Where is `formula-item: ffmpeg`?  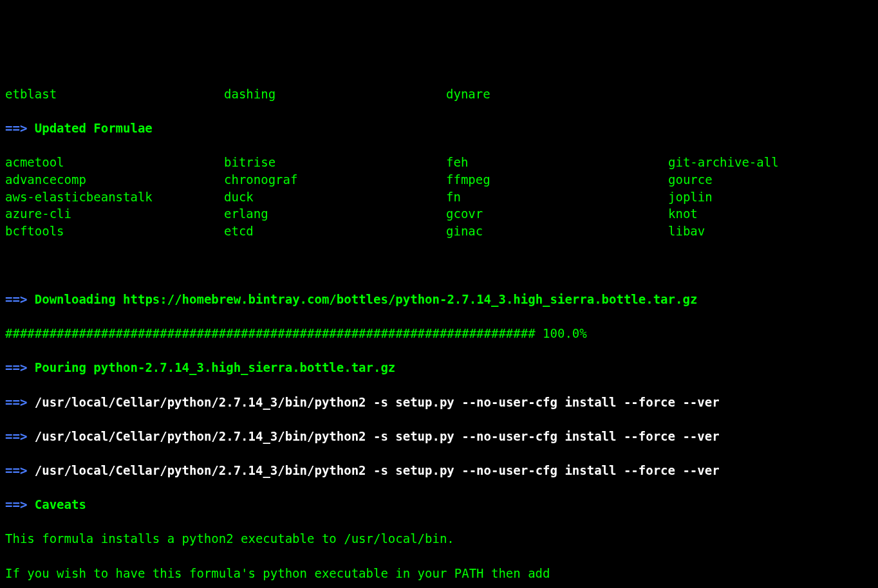 formula-item: ffmpeg is located at coordinates (469, 179).